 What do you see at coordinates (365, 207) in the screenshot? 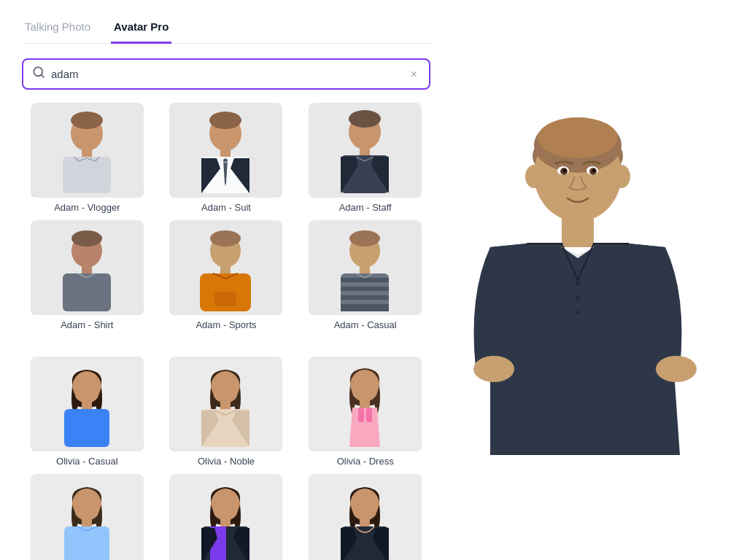
I see `avatar-label-adam-staff: Adam - Staff` at bounding box center [365, 207].